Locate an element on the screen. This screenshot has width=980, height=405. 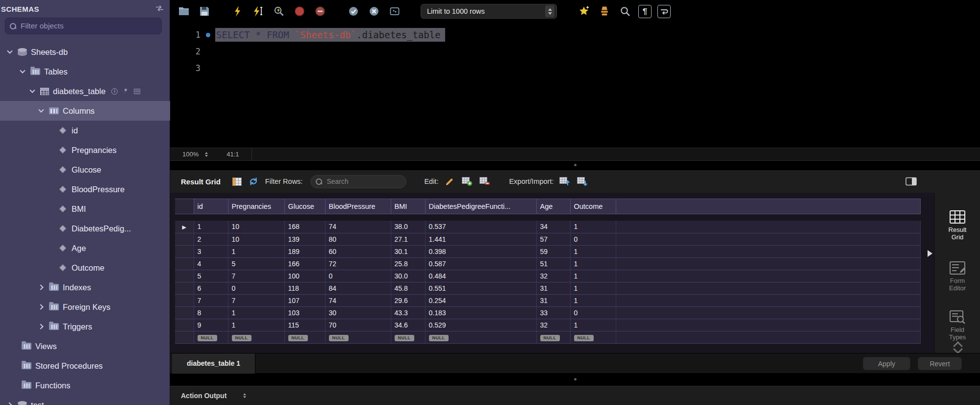
insert-row-icon is located at coordinates (467, 181).